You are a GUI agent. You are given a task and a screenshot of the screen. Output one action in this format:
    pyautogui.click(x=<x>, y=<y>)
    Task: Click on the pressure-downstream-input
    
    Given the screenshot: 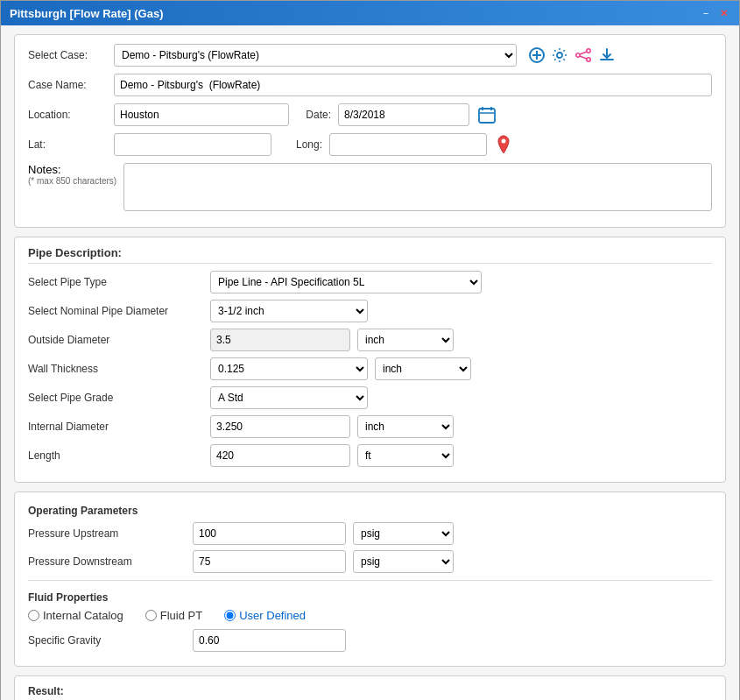 What is the action you would take?
    pyautogui.click(x=270, y=562)
    